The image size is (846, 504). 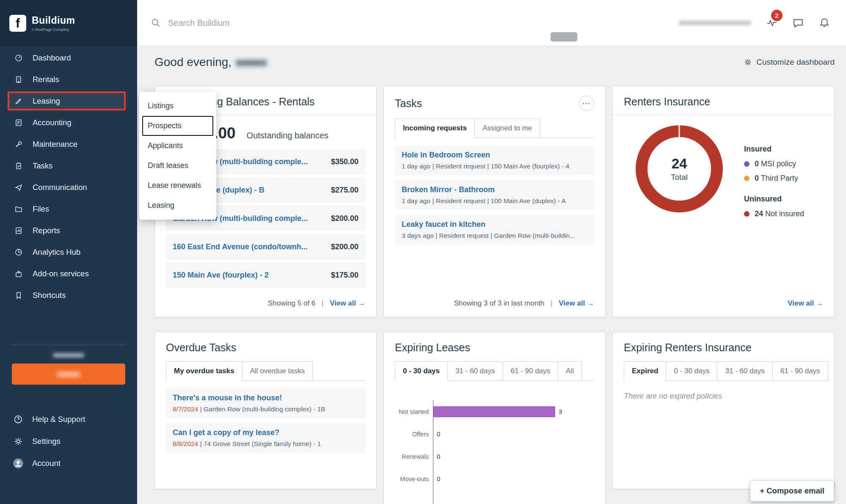 I want to click on outstanding-total-label: Outstanding balances, so click(x=288, y=135).